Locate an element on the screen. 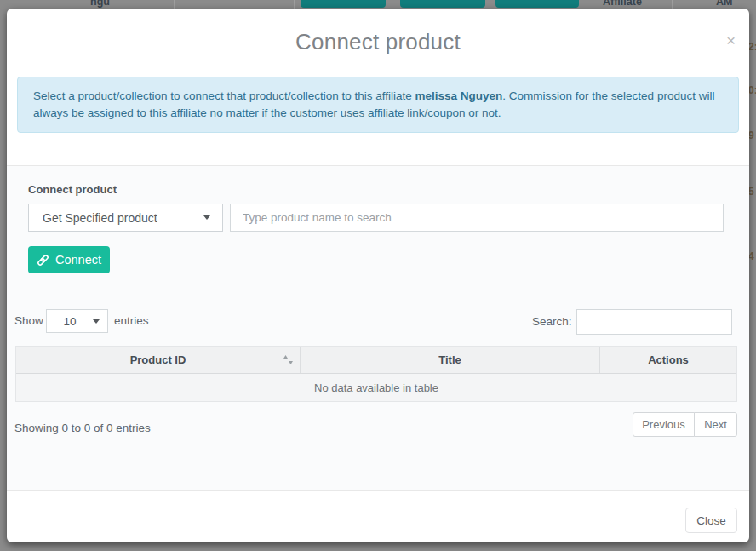 The image size is (756, 551). footer-divider is located at coordinates (378, 491).